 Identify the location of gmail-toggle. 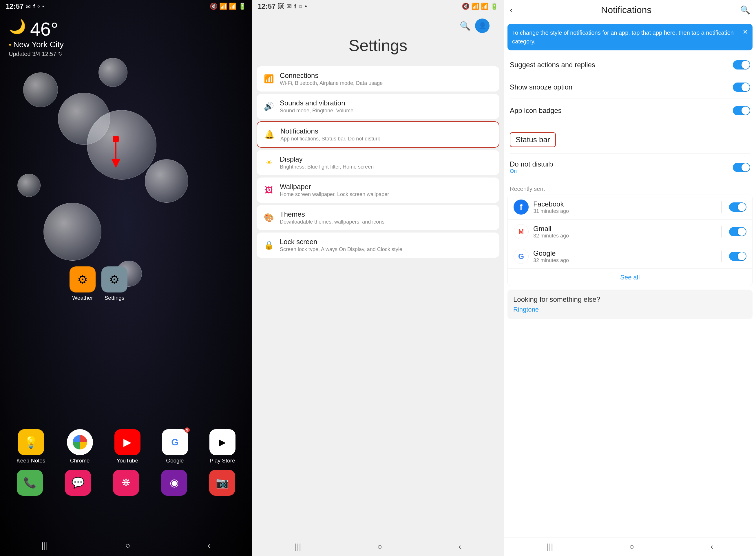
(738, 232).